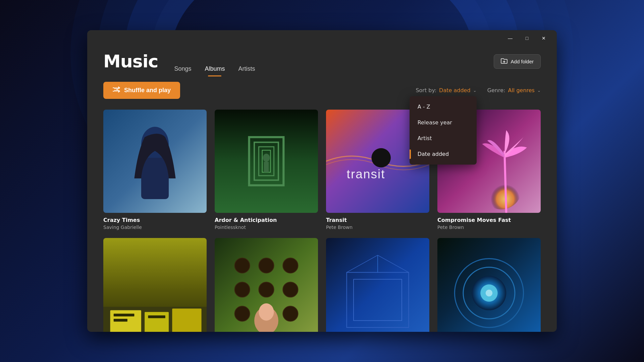 The height and width of the screenshot is (362, 644). What do you see at coordinates (514, 90) in the screenshot?
I see `genre-control: Genre: All genres ⌄` at bounding box center [514, 90].